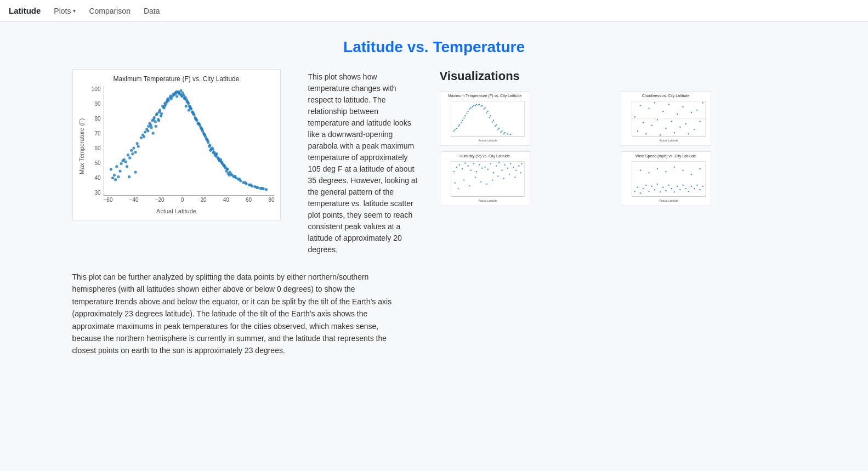 The image size is (868, 471). Describe the element at coordinates (82, 146) in the screenshot. I see `y-axis-label: Max Temperature (F)` at that location.